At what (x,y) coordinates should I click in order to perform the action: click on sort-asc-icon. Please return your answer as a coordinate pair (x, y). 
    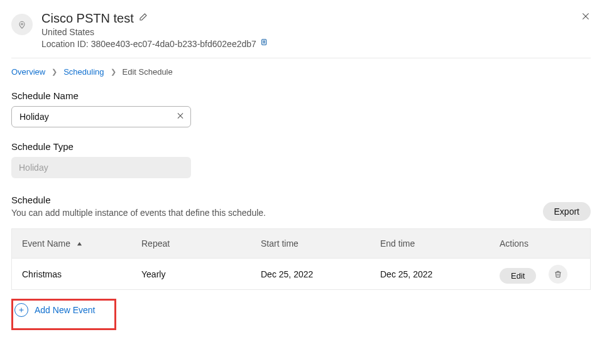
    Looking at the image, I should click on (79, 244).